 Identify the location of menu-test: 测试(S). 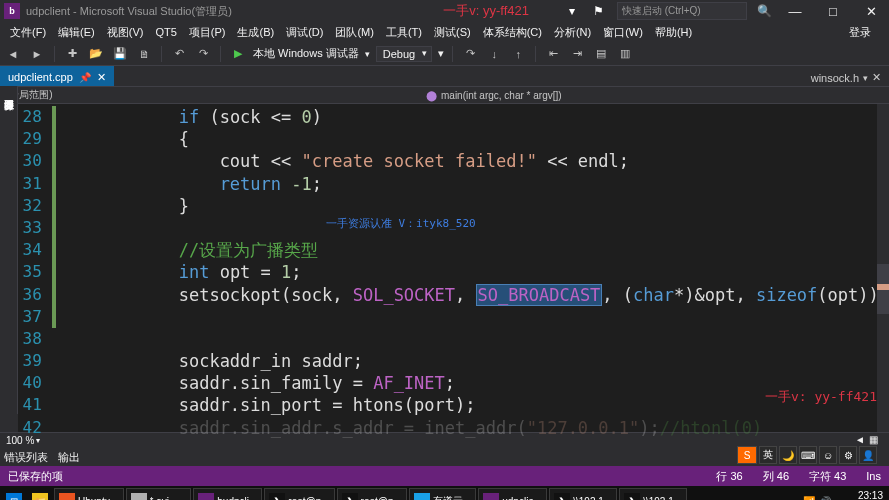
(452, 32).